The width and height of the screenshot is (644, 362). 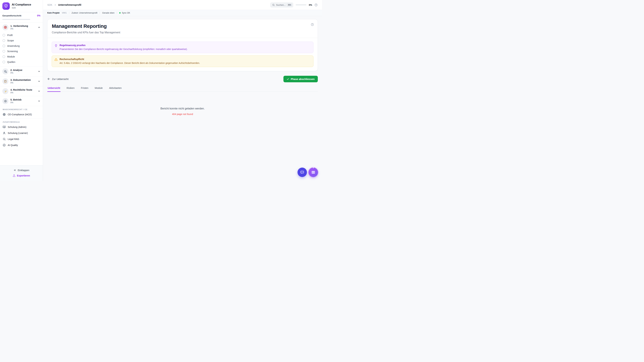 What do you see at coordinates (182, 111) in the screenshot?
I see `empty-state: Bericht konnte nicht geladen werden. 404…` at bounding box center [182, 111].